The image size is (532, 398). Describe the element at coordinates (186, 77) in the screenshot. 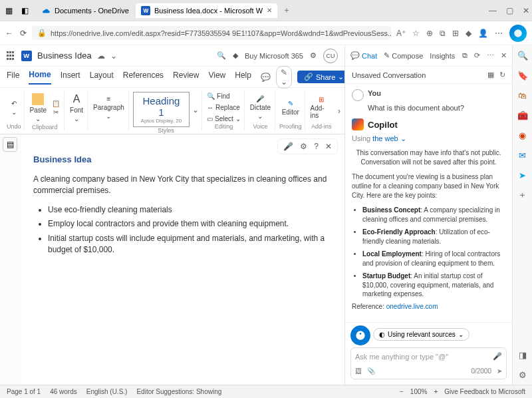

I see `tab-review: Review` at that location.